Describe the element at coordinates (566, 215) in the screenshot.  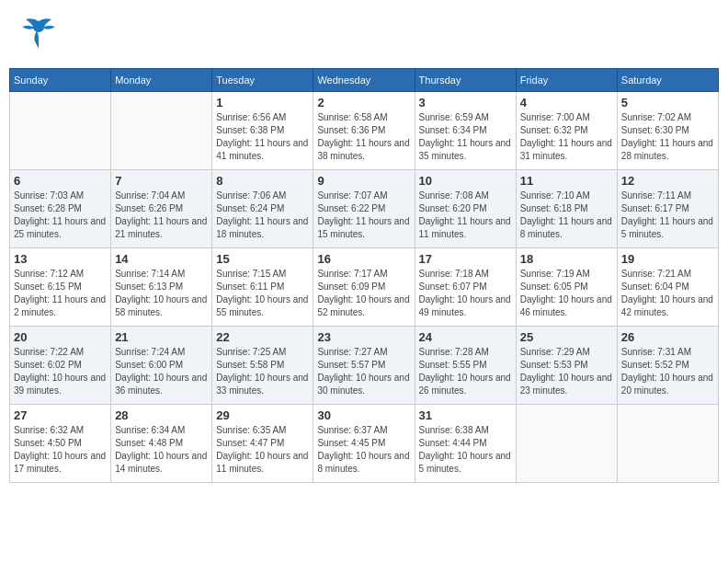
I see `day-info: Sunrise: 7:10 AMSunset: 6:18 PMDaylight:…` at that location.